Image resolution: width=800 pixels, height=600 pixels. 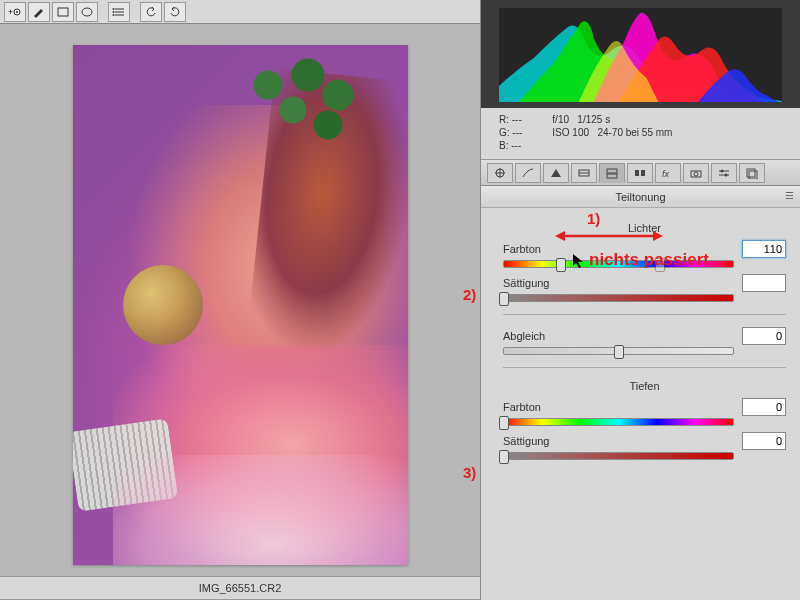 What do you see at coordinates (640, 134) in the screenshot?
I see `photo-info: R: --- G: --- B: --- f/10 1/125 s ISO 10…` at bounding box center [640, 134].